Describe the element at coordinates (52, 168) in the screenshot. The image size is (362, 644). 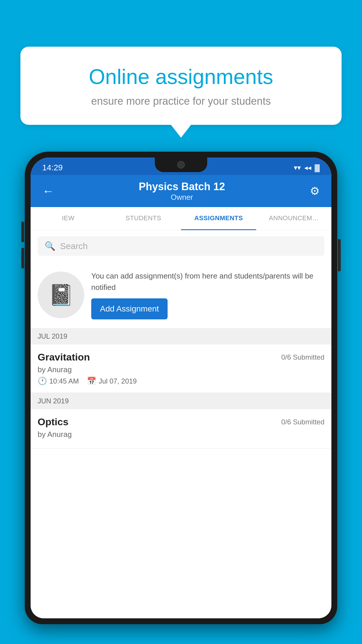
I see `status-time: 14:29` at that location.